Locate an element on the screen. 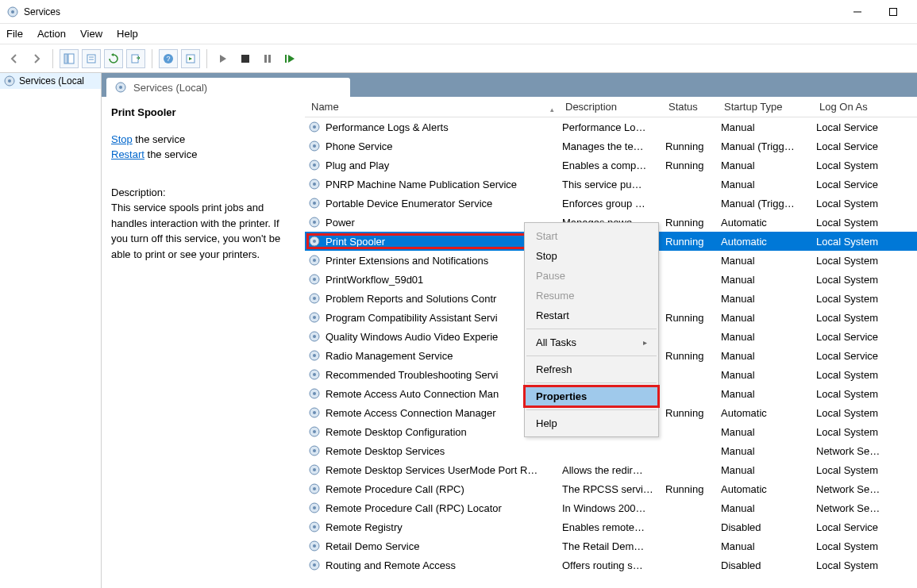 The image size is (917, 588). tree-node-services-local: Services (Local is located at coordinates (51, 81).